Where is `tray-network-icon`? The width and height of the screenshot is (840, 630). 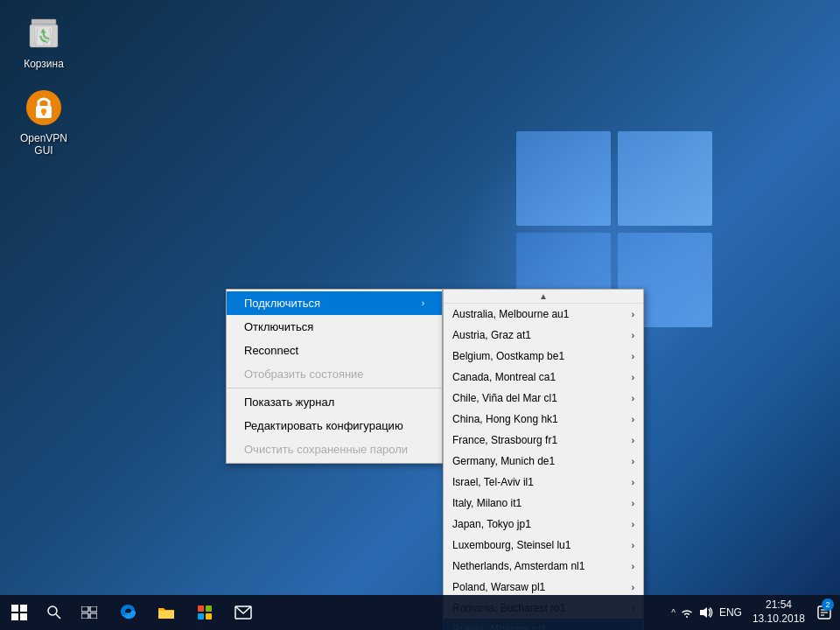
tray-network-icon is located at coordinates (687, 612).